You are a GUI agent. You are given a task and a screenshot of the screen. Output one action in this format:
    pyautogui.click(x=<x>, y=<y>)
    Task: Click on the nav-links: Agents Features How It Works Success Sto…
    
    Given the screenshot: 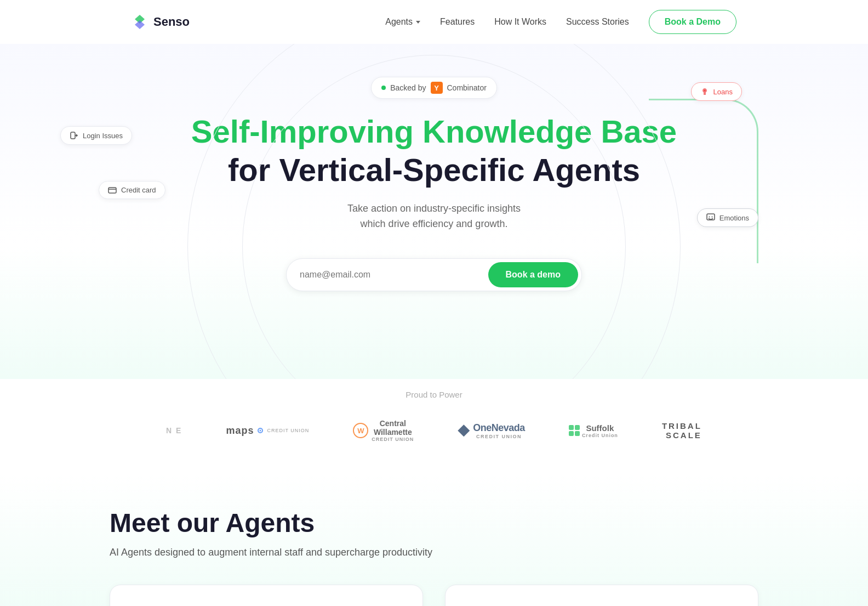 What is the action you would take?
    pyautogui.click(x=561, y=22)
    